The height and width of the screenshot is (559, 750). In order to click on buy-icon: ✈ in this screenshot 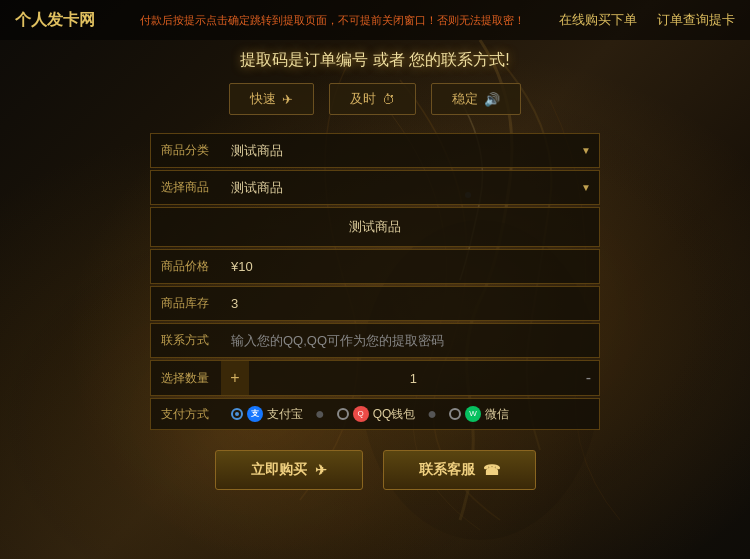, I will do `click(321, 470)`.